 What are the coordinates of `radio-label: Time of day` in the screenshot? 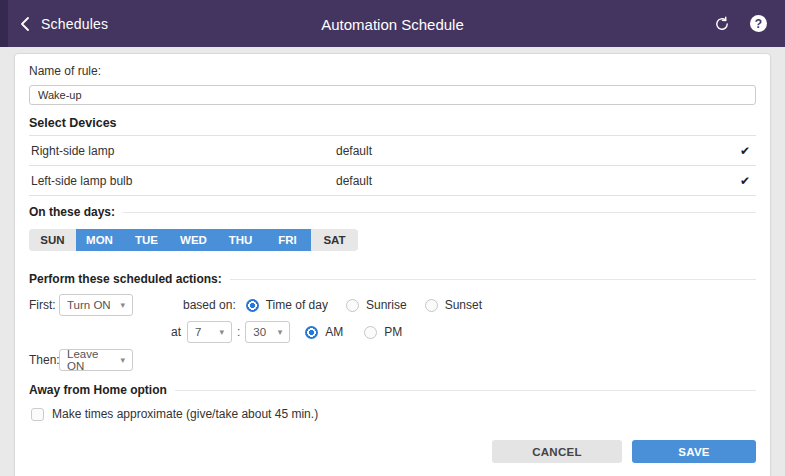 It's located at (297, 305).